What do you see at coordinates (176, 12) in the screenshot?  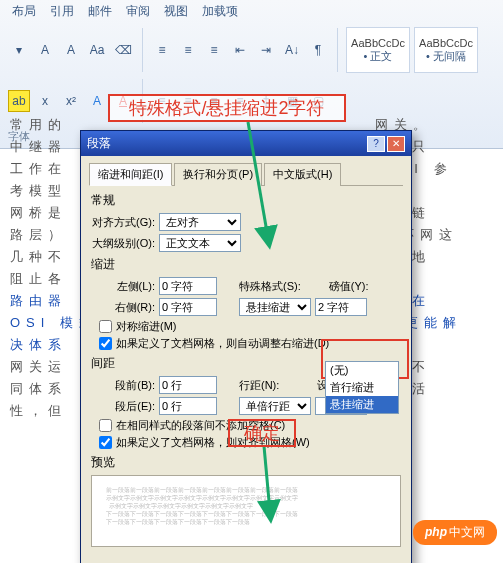 I see `ribbon-tab: 视图` at bounding box center [176, 12].